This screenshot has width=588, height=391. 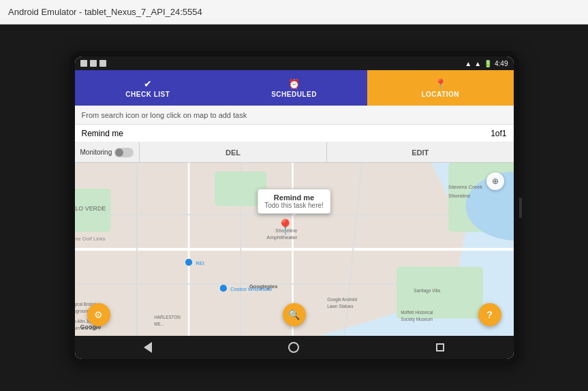 I want to click on status-icons-left, so click(x=93, y=63).